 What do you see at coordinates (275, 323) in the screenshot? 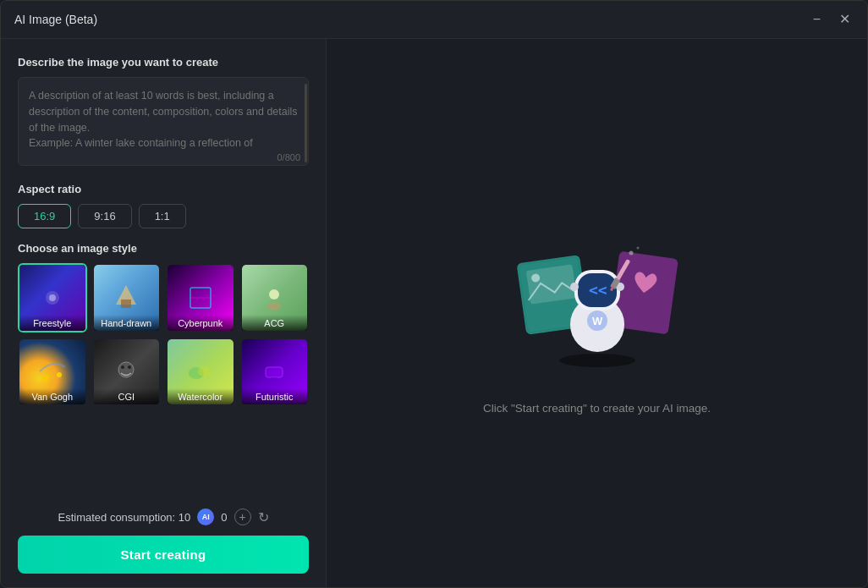
I see `style-label-acg: ACG` at bounding box center [275, 323].